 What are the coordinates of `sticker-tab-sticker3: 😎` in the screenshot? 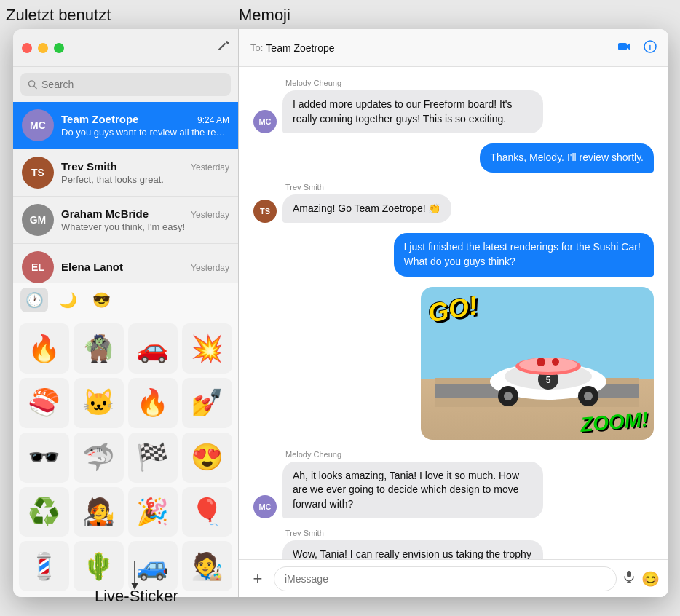 It's located at (101, 300).